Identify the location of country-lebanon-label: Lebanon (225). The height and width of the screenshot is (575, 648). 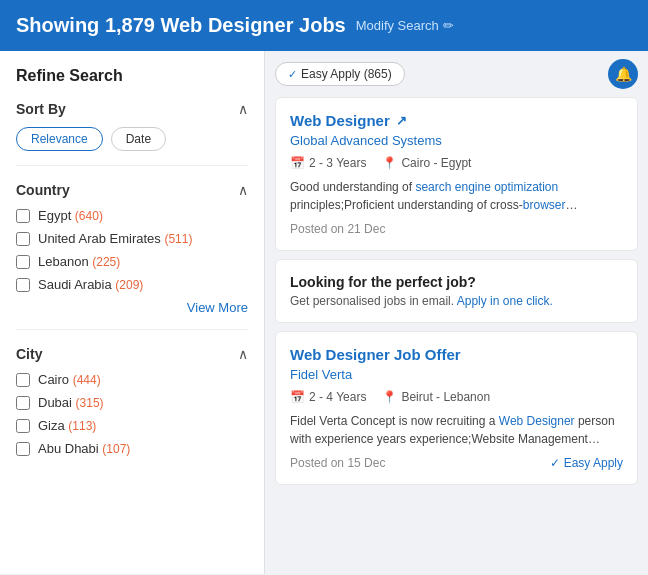
(79, 262).